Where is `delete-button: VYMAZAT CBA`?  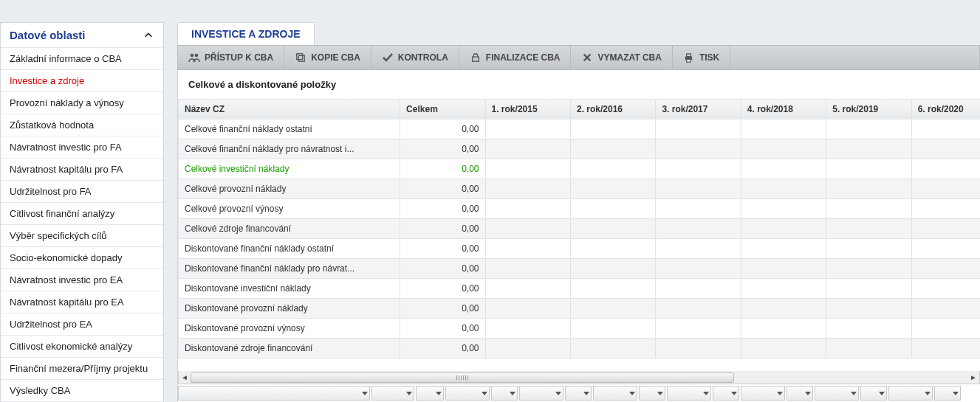 delete-button: VYMAZAT CBA is located at coordinates (622, 58).